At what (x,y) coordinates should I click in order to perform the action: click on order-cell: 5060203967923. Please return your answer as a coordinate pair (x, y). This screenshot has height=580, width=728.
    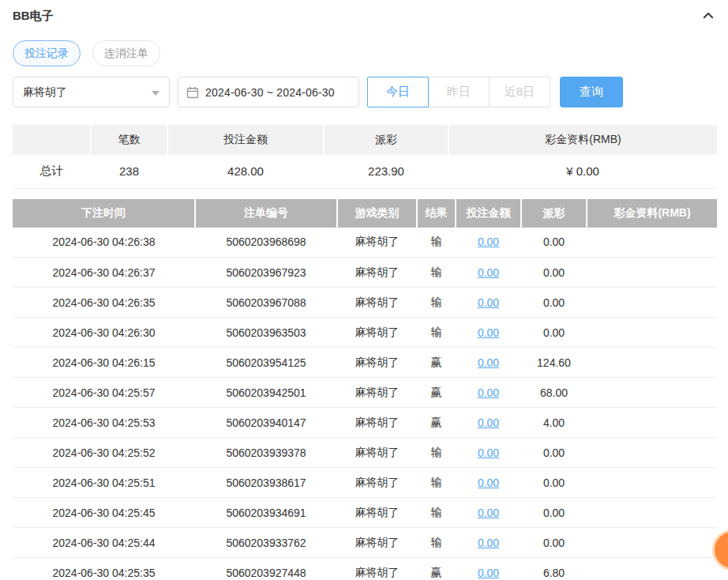
    Looking at the image, I should click on (266, 273).